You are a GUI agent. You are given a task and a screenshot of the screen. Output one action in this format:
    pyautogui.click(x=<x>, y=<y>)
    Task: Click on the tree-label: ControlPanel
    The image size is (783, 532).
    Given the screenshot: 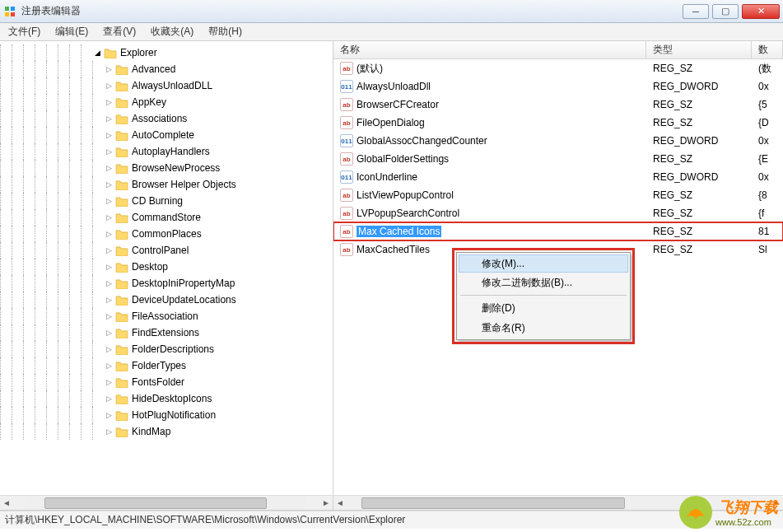 What is the action you would take?
    pyautogui.click(x=160, y=250)
    